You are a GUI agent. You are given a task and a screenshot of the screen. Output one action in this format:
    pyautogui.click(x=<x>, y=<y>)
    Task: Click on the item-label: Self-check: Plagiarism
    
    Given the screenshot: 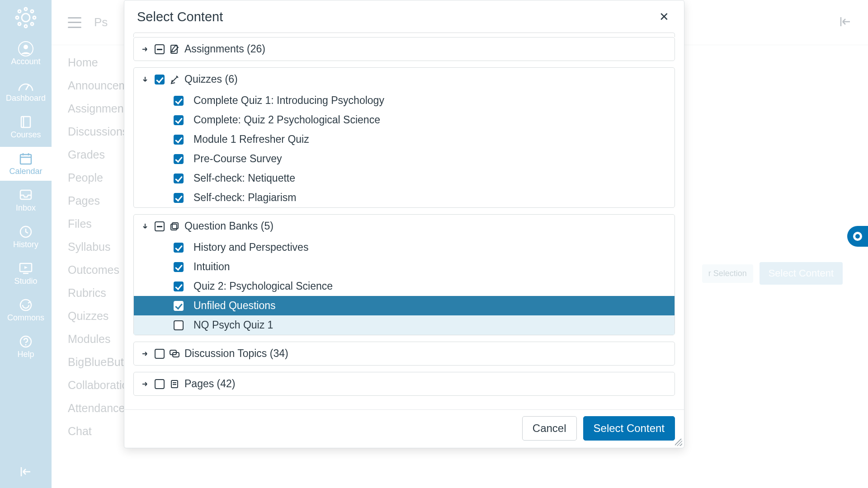 What is the action you would take?
    pyautogui.click(x=245, y=198)
    